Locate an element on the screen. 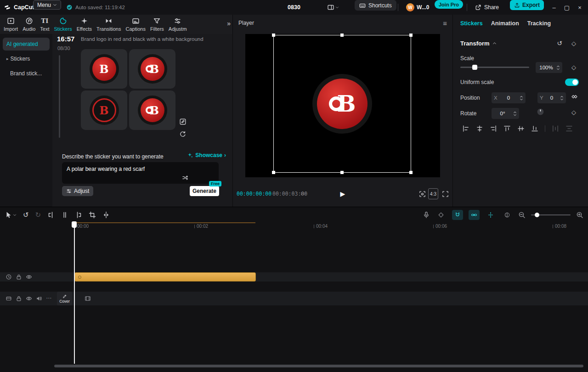 This screenshot has width=588, height=372. selection-box: B is located at coordinates (342, 104).